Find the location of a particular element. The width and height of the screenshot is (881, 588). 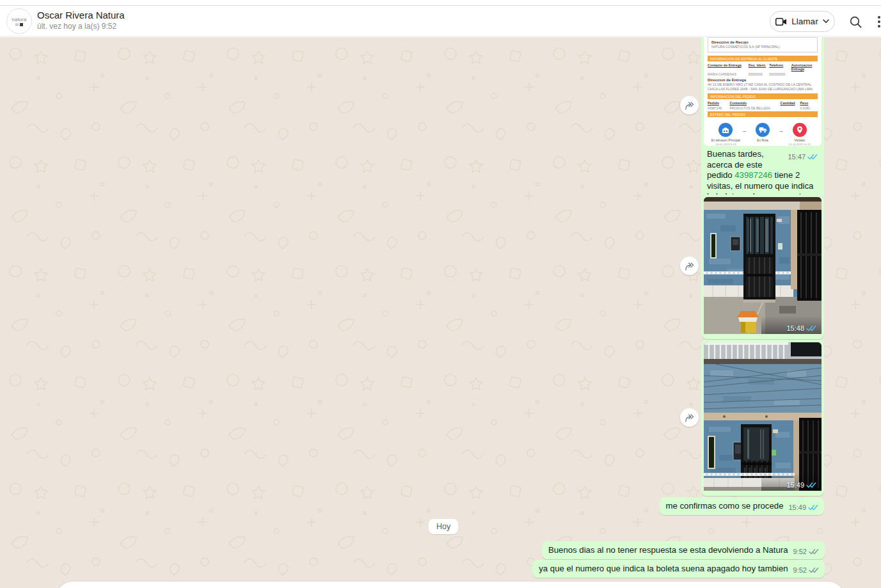

message-time: 15:47 is located at coordinates (797, 157).